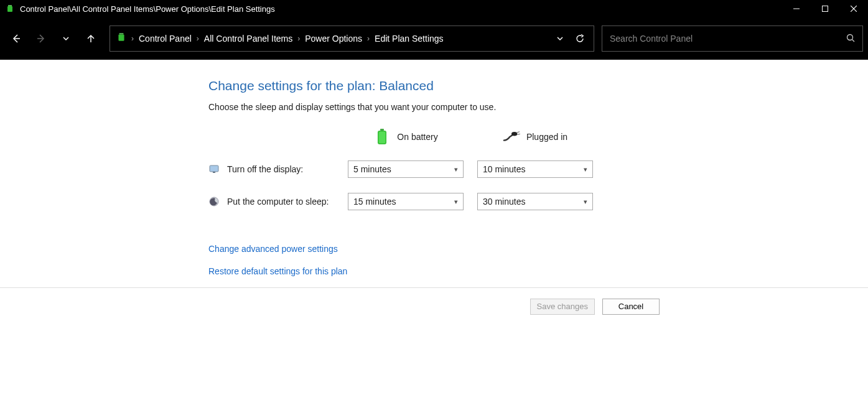  I want to click on refresh-button, so click(580, 39).